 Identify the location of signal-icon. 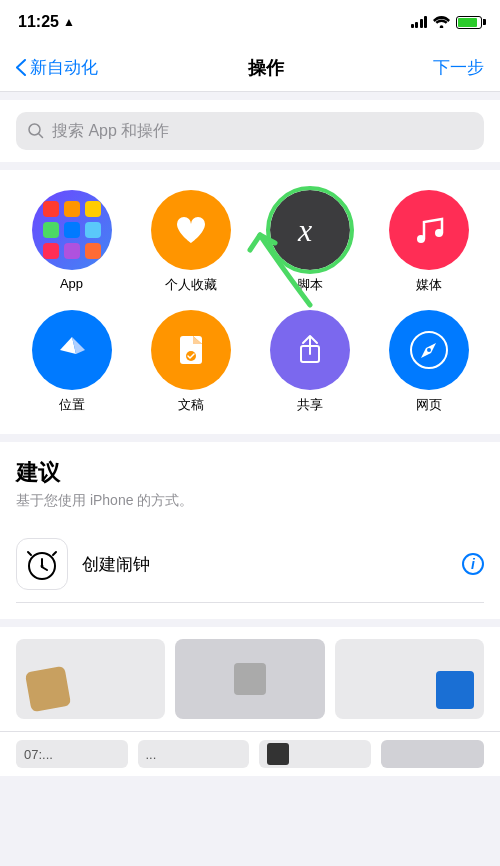
(420, 22).